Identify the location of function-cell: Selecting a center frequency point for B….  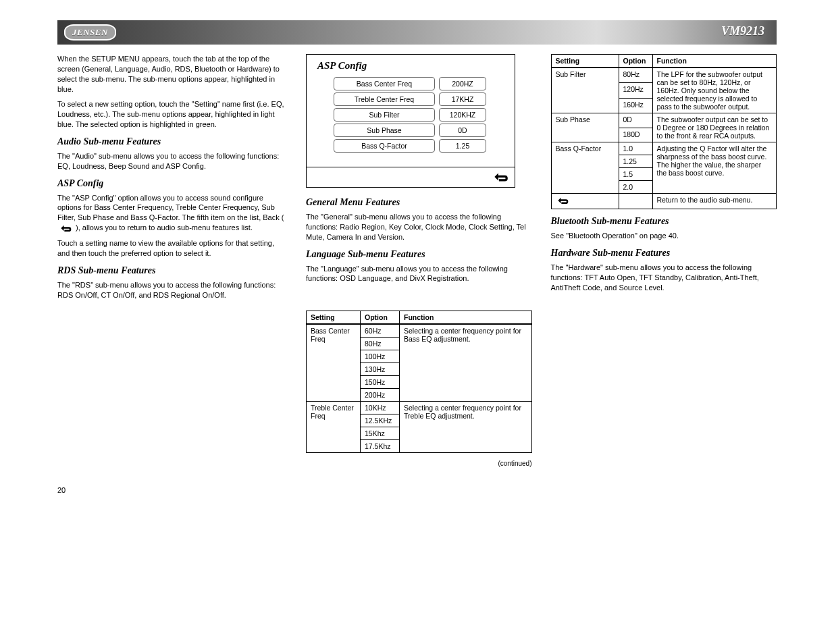
(466, 363).